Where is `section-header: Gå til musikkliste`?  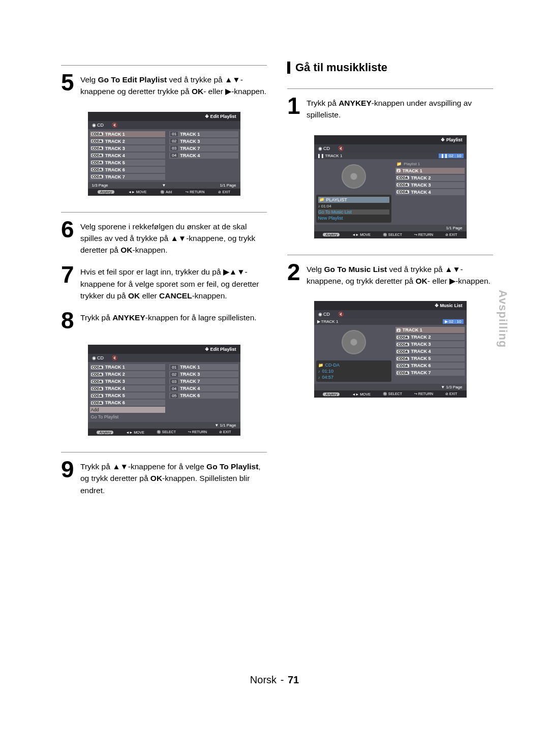
section-header: Gå til musikkliste is located at coordinates (390, 68).